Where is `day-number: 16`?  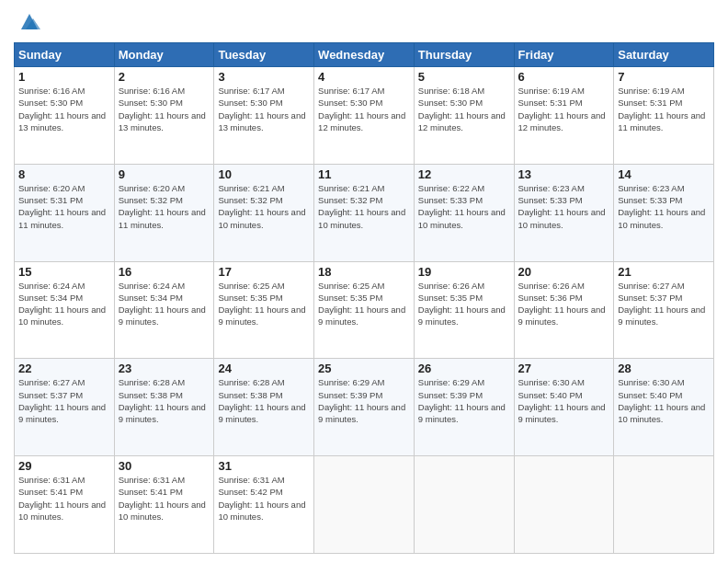
day-number: 16 is located at coordinates (165, 272).